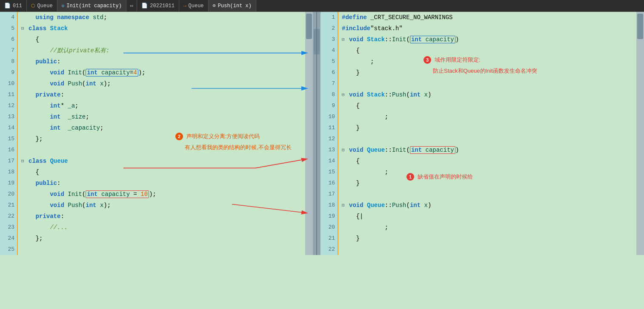 Image resolution: width=644 pixels, height=309 pixels. I want to click on code-line-24: };, so click(163, 238).